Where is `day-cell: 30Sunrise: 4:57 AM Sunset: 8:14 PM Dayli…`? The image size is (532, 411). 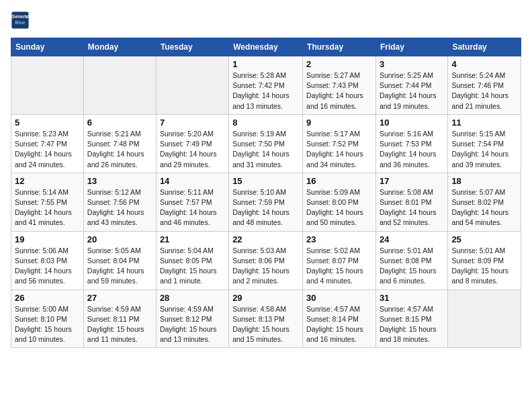
day-cell: 30Sunrise: 4:57 AM Sunset: 8:14 PM Dayli… is located at coordinates (340, 318).